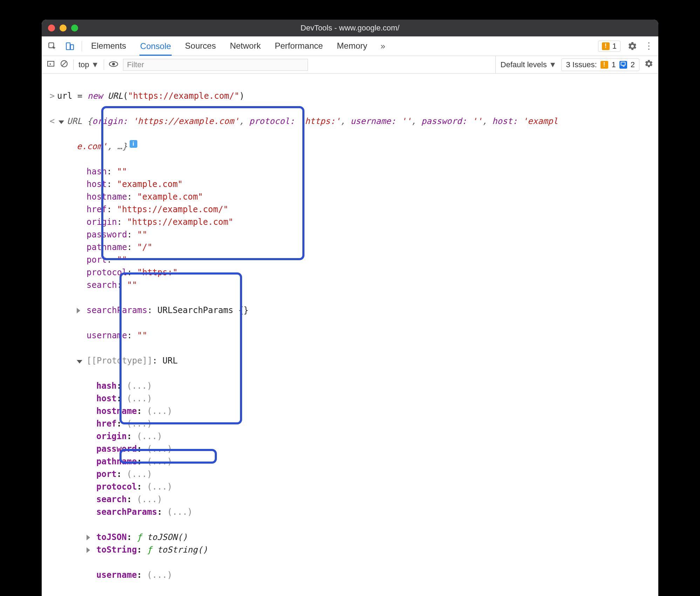 The width and height of the screenshot is (700, 596). I want to click on property-row: pathname: (...), so click(350, 462).